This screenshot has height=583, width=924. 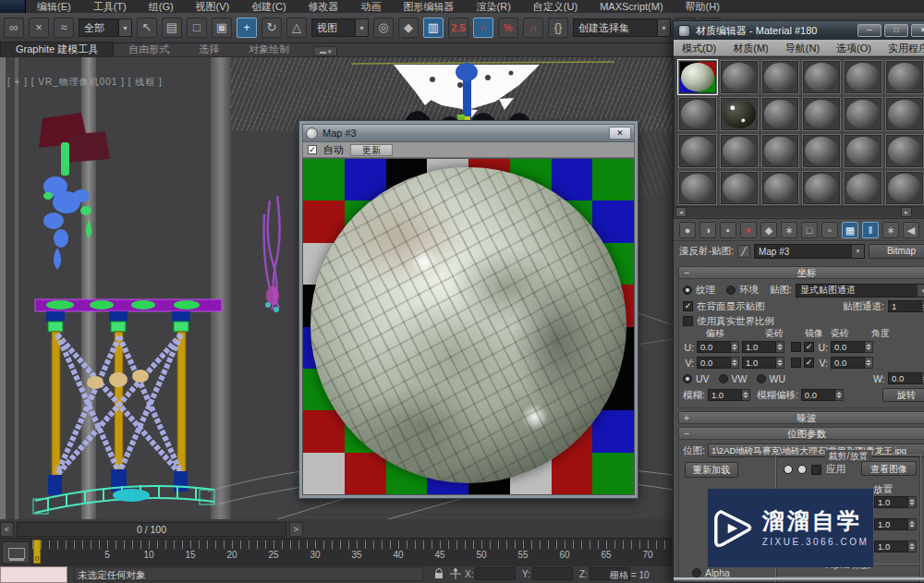 What do you see at coordinates (809, 251) in the screenshot?
I see `map-name-dropdown: Map #3▼` at bounding box center [809, 251].